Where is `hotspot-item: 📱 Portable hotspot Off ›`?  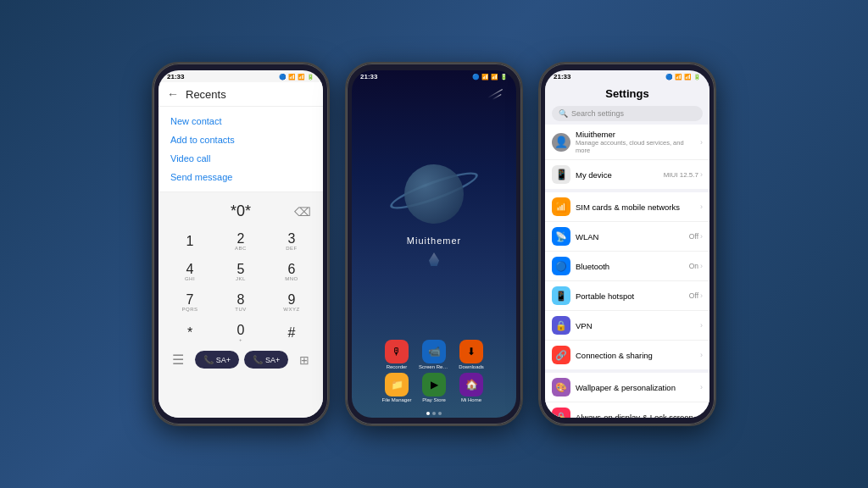
hotspot-item: 📱 Portable hotspot Off › is located at coordinates (627, 297).